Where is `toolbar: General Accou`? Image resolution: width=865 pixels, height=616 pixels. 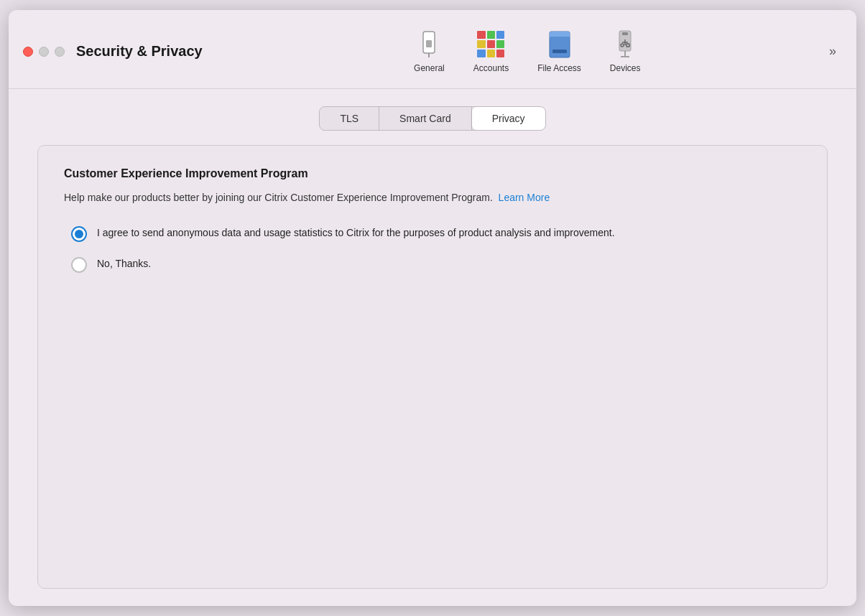 toolbar: General Accou is located at coordinates (527, 52).